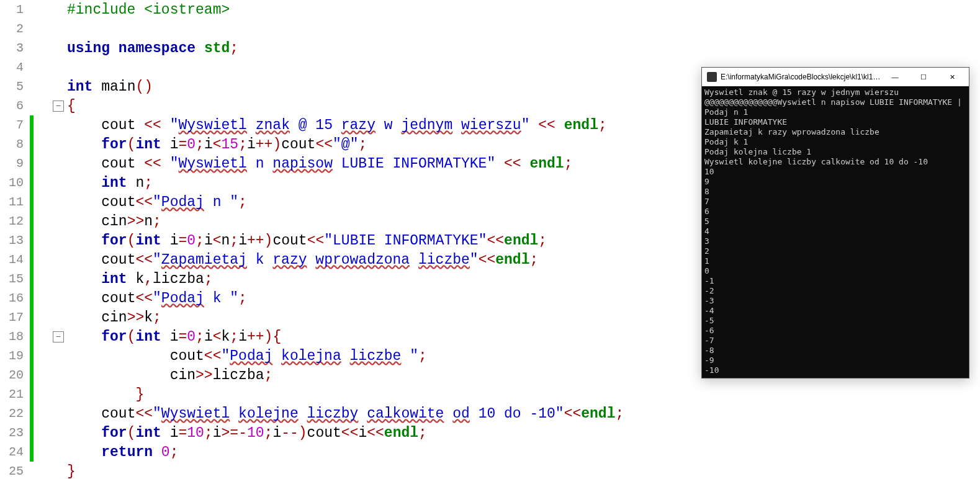  What do you see at coordinates (15, 29) in the screenshot?
I see `line-number: 2` at bounding box center [15, 29].